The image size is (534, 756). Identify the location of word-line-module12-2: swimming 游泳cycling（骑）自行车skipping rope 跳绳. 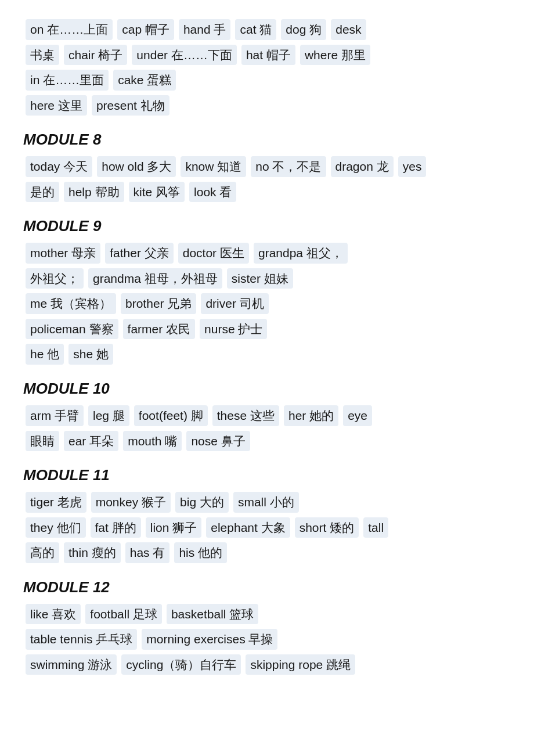
(267, 665).